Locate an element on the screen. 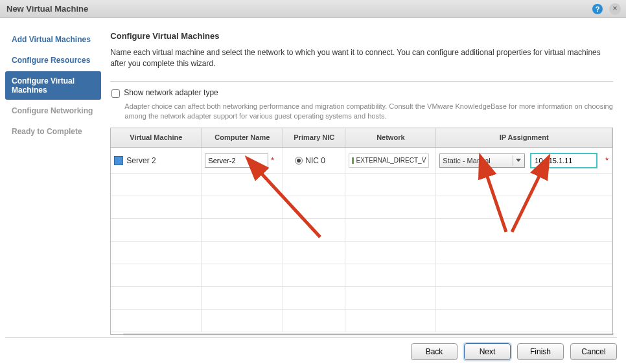  step-add-virtual-machines: Add Virtual Machines is located at coordinates (53, 40).